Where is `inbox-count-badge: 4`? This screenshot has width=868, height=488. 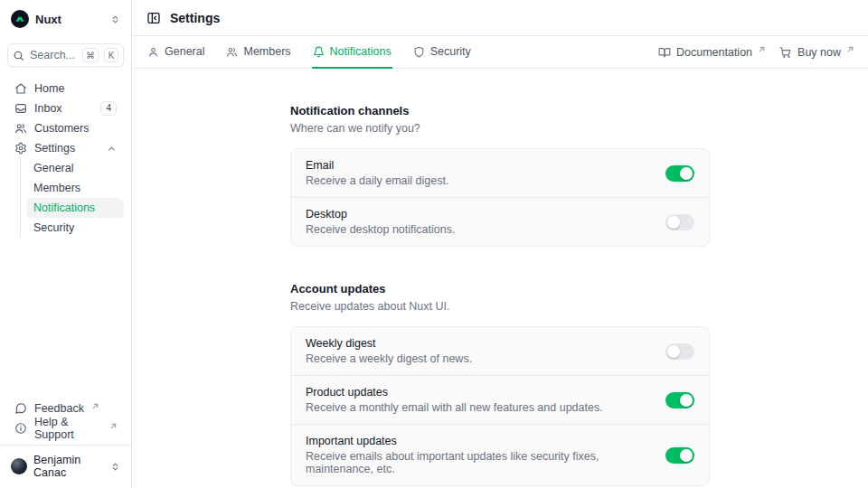
inbox-count-badge: 4 is located at coordinates (108, 108).